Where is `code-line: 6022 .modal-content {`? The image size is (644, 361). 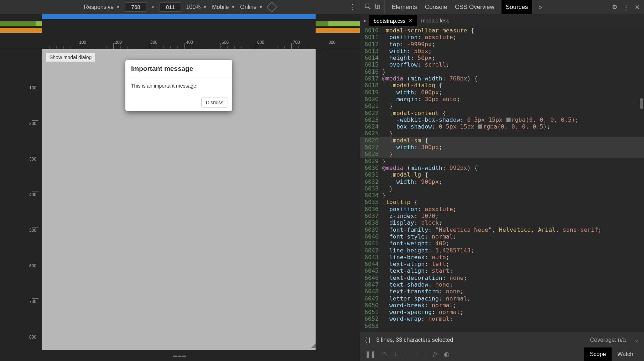
code-line: 6022 .modal-content { is located at coordinates (502, 113).